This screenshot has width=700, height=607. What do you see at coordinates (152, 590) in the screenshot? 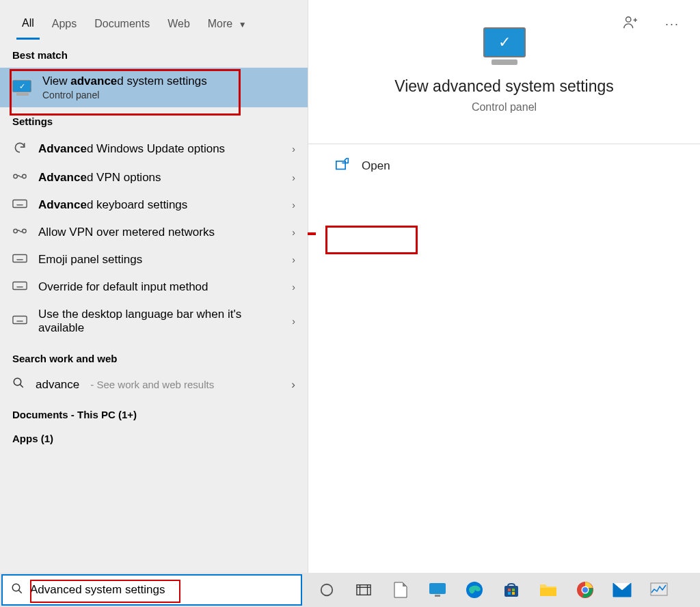
I see `taskbar-search` at bounding box center [152, 590].